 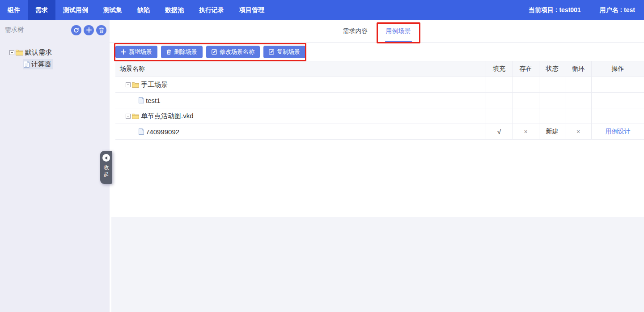 I want to click on top-nav: 组件 需求 测试用例 测试集 缺陷 数据池 执行记录 项目管理 当前项目 : t…, so click(x=322, y=10).